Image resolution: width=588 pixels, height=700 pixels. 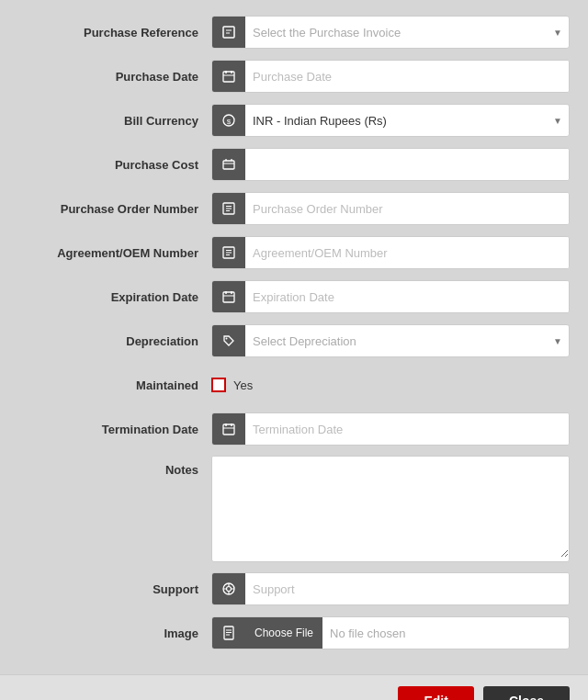 What do you see at coordinates (390, 32) in the screenshot?
I see `purchase-reference-select-wrapper: Select the Purchase Invoice ▼` at bounding box center [390, 32].